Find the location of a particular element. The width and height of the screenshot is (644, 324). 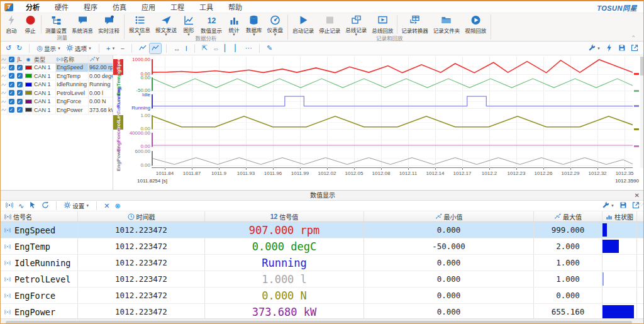

ribbon-button: 停止 is located at coordinates (30, 24).